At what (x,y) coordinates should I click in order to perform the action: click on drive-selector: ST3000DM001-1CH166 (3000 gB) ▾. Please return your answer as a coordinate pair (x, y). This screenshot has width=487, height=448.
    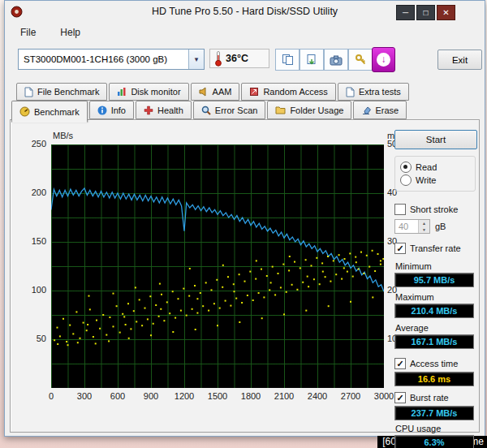
    Looking at the image, I should click on (111, 59).